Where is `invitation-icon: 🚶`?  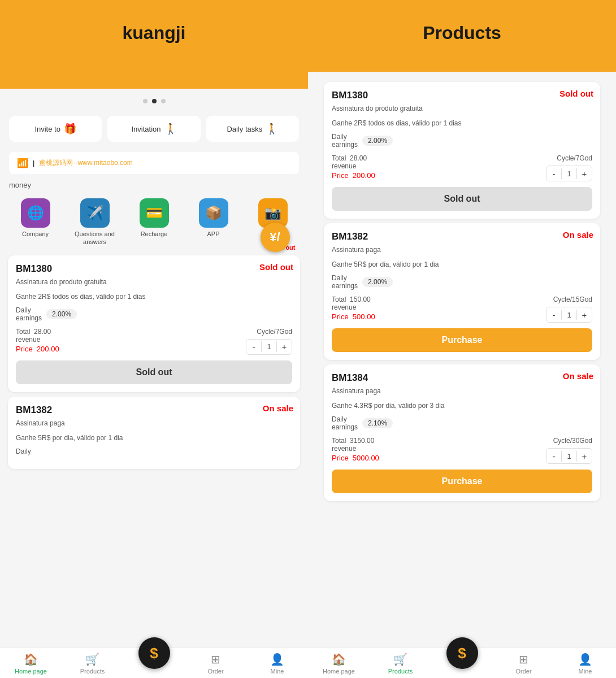
invitation-icon: 🚶 is located at coordinates (171, 129).